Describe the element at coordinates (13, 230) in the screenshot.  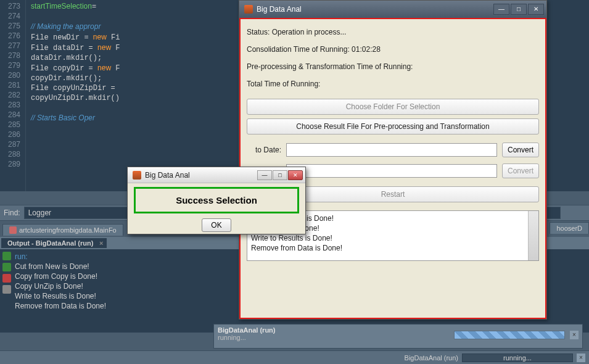
I see `java-file-icon` at that location.